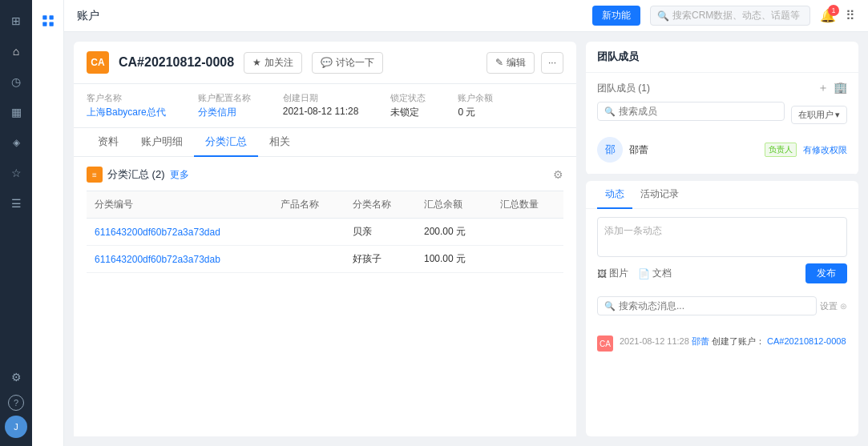 Image resolution: width=868 pixels, height=446 pixels. I want to click on add-from-org-icon: 🏢, so click(840, 88).